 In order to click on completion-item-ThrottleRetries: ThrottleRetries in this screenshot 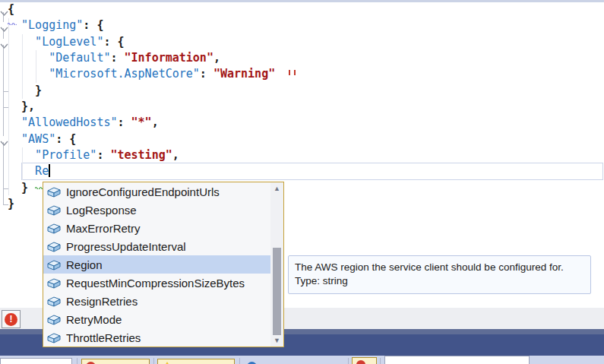, I will do `click(157, 337)`.